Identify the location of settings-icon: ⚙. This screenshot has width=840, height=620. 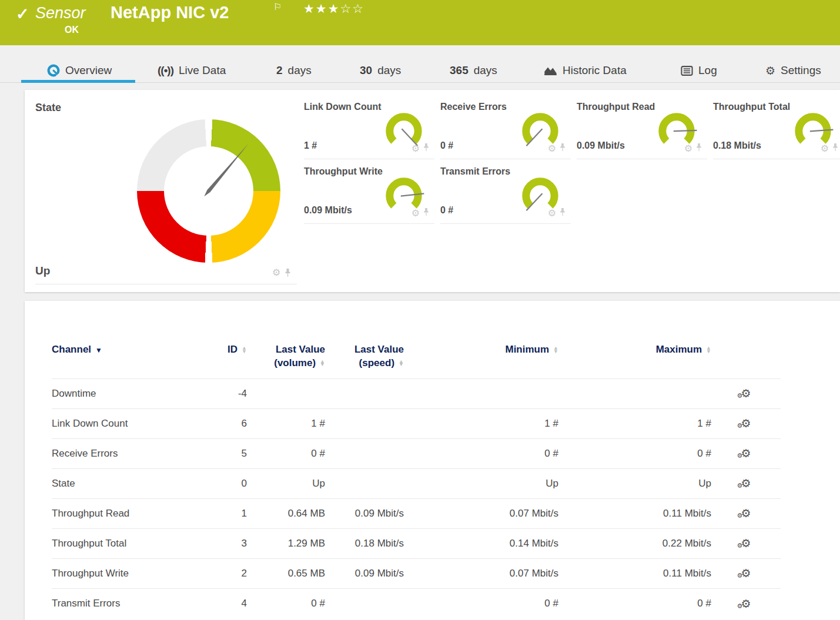
(770, 71).